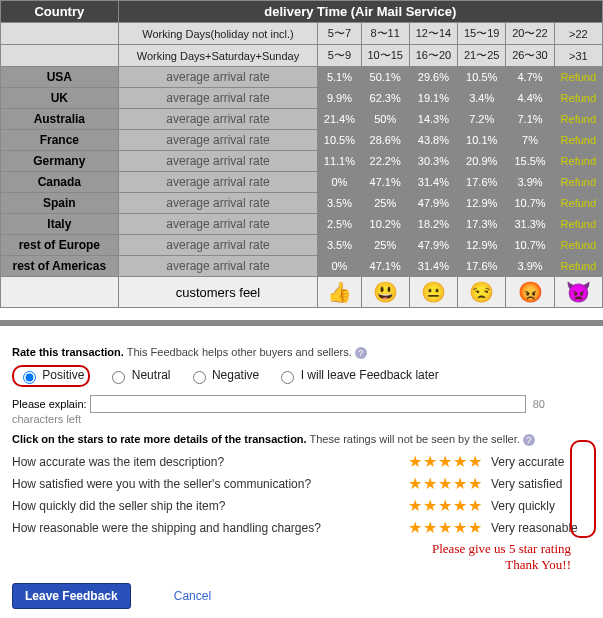 The image size is (603, 618). What do you see at coordinates (578, 292) in the screenshot?
I see `emoji-devil: 👿` at bounding box center [578, 292].